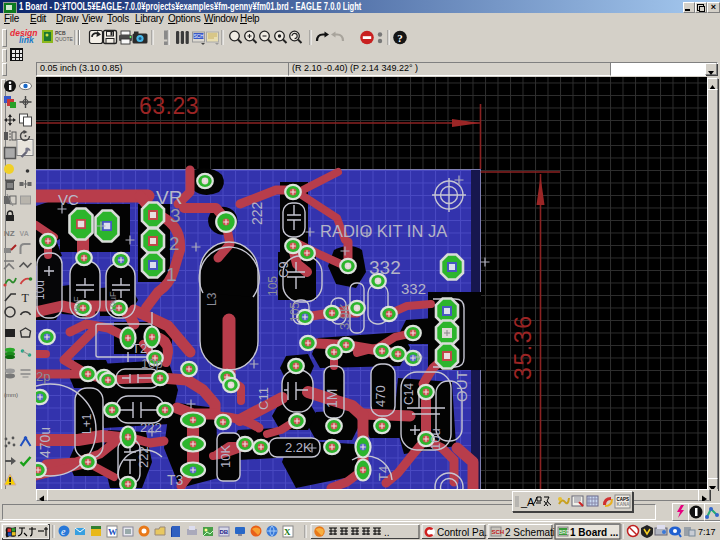 The image size is (720, 540). What do you see at coordinates (64, 532) in the screenshot?
I see `svg-text: e` at bounding box center [64, 532].